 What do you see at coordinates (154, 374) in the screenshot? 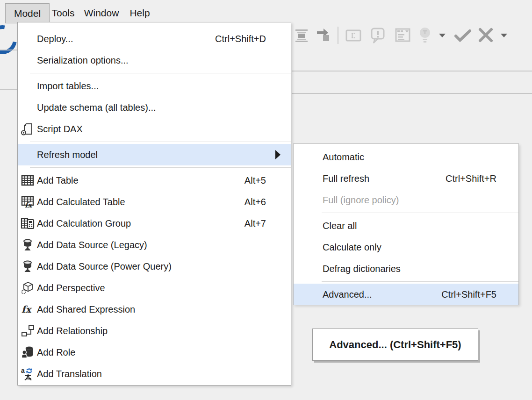
I see `menu-item-add-translation: a Add Translation` at bounding box center [154, 374].